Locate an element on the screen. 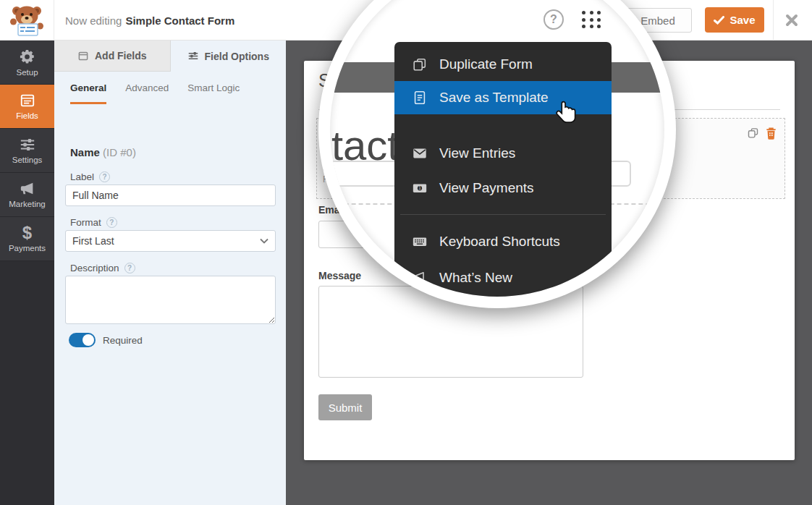 Image resolution: width=812 pixels, height=505 pixels. close-icon is located at coordinates (792, 20).